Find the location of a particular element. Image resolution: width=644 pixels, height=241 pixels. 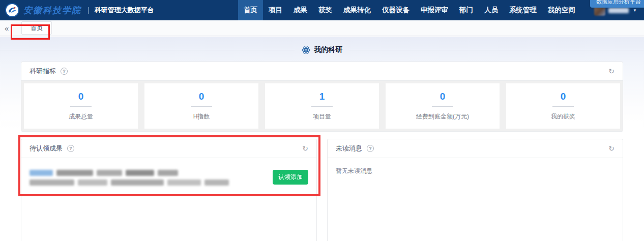

atom-icon is located at coordinates (306, 50).